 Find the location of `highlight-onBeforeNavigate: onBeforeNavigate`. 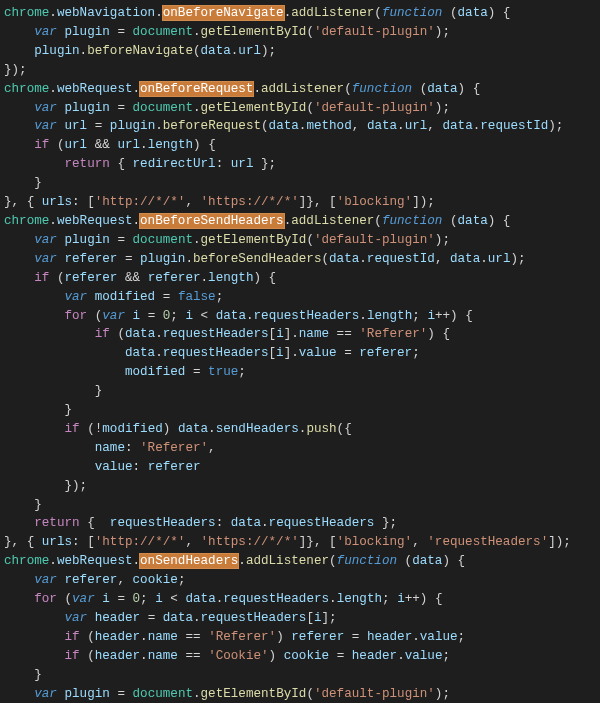

highlight-onBeforeNavigate: onBeforeNavigate is located at coordinates (224, 13).